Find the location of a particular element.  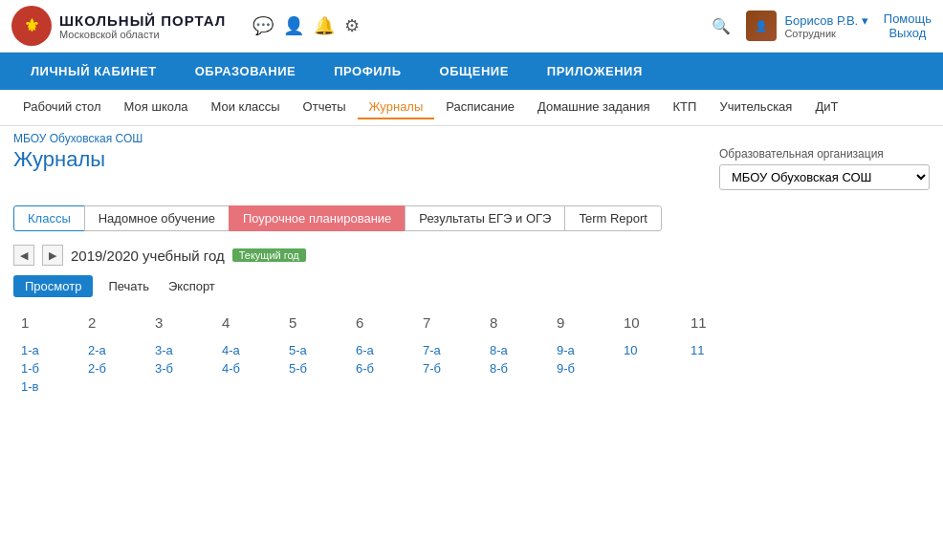

notifications-icon: 🔔 is located at coordinates (324, 26).